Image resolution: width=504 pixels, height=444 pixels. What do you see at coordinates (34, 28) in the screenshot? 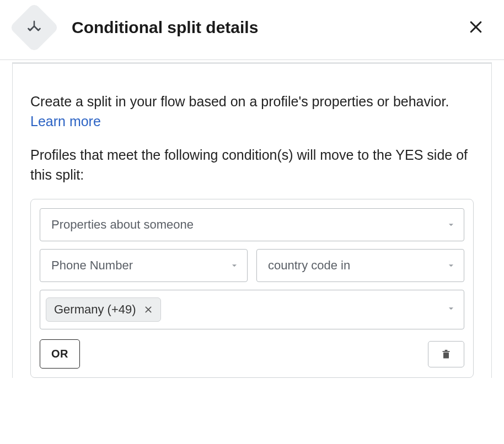
I see `split-icon` at bounding box center [34, 28].